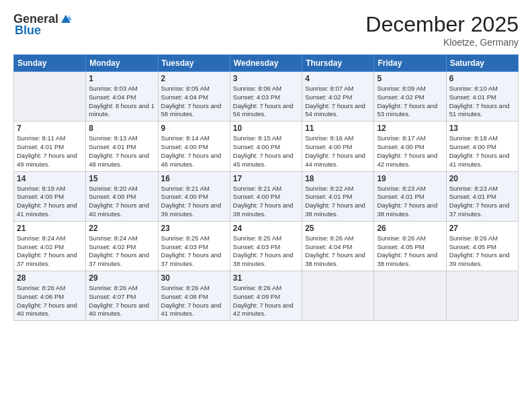 This screenshot has height=411, width=532. What do you see at coordinates (338, 201) in the screenshot?
I see `day-info: Sunrise: 8:22 AMSunset: 4:01 PMDaylight:…` at bounding box center [338, 201].